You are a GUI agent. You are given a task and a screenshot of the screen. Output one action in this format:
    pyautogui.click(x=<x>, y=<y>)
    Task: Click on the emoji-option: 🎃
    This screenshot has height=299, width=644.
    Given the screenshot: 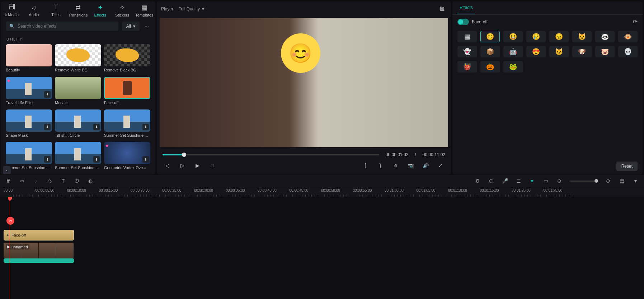 What is the action you would take?
    pyautogui.click(x=490, y=67)
    